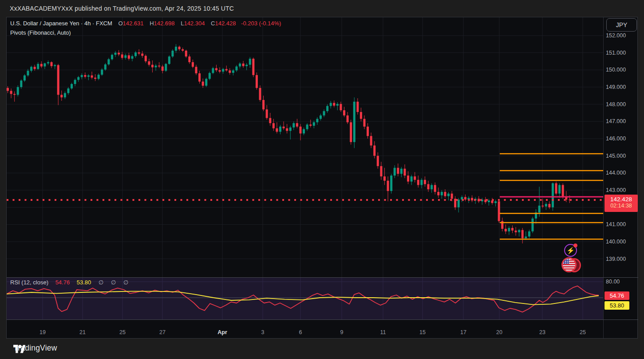 The image size is (644, 359). What do you see at coordinates (35, 283) in the screenshot?
I see `rsi-params: (12, close)` at bounding box center [35, 283].